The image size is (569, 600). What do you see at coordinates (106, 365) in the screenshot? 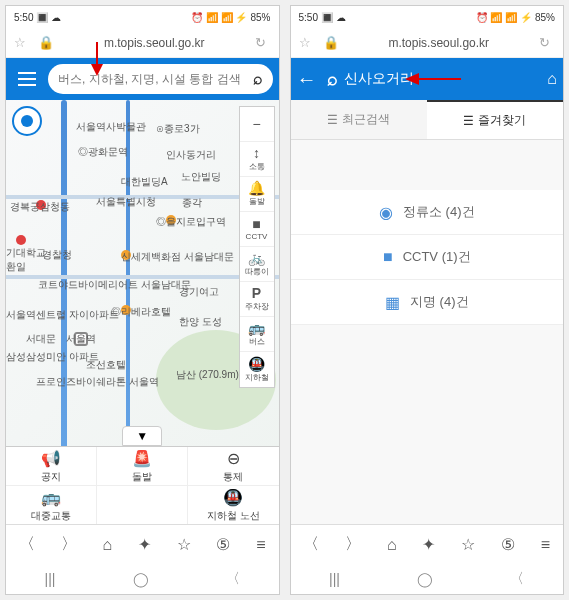
I see `map-label: 조선호텔` at bounding box center [106, 365].